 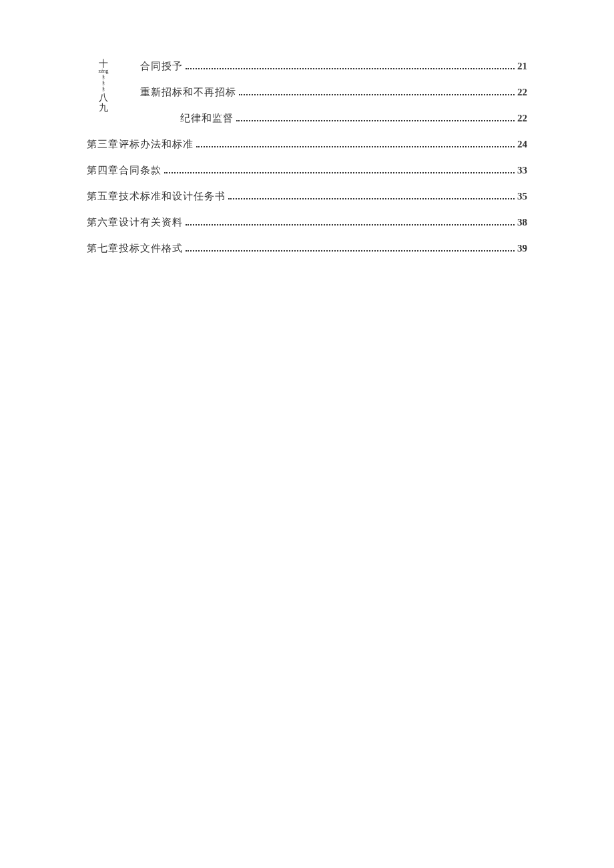 What do you see at coordinates (307, 171) in the screenshot?
I see `toc-chapter-entry: 第四章合同条款 33` at bounding box center [307, 171].